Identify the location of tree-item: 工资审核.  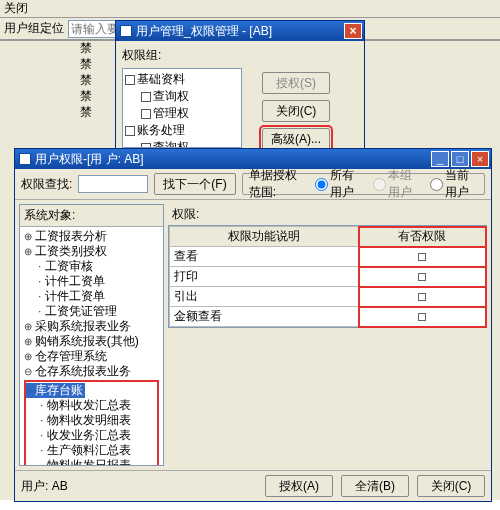
(92, 266).